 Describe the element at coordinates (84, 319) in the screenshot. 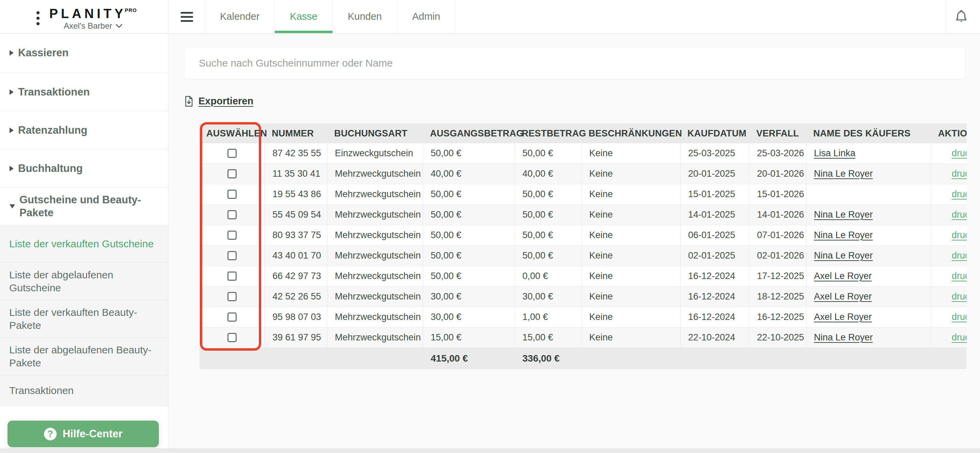

I see `sidebar-sub-item: Liste der verkauften Beauty-Pakete` at that location.